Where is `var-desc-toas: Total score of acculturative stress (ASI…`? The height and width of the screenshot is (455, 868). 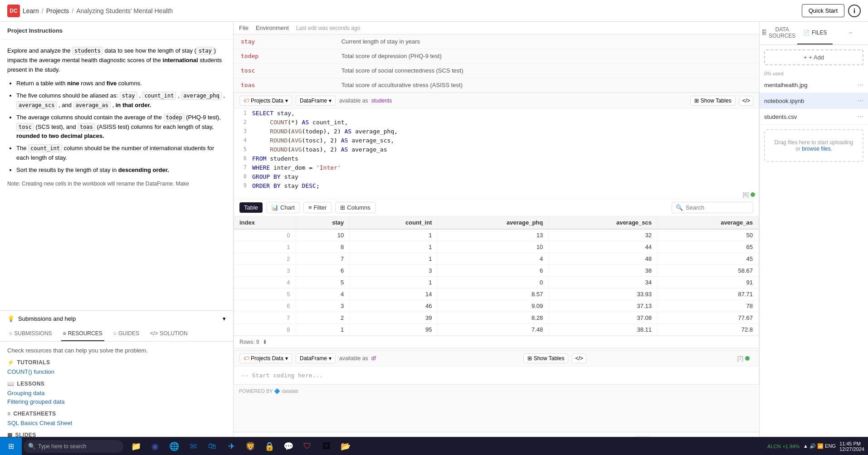 var-desc-toas: Total score of acculturative stress (ASI… is located at coordinates (547, 85).